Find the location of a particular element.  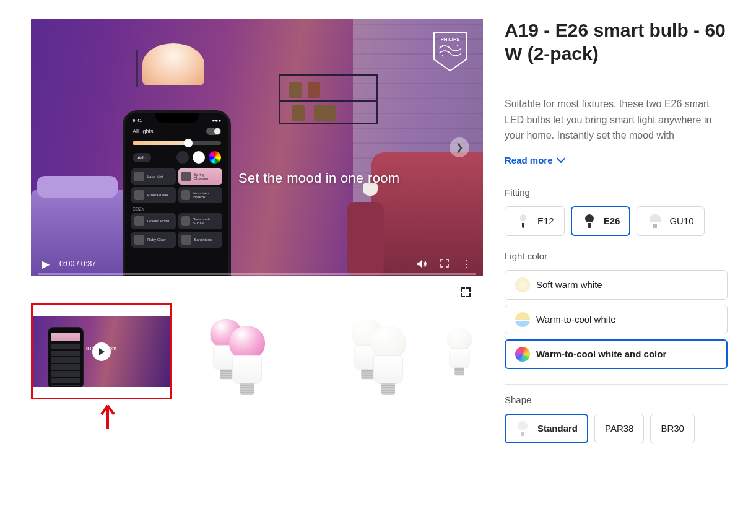

shape-standard-icon is located at coordinates (523, 429).